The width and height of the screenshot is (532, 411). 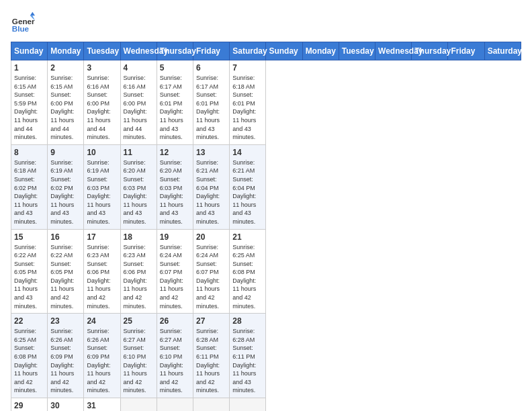 What do you see at coordinates (102, 68) in the screenshot?
I see `day-number: 3` at bounding box center [102, 68].